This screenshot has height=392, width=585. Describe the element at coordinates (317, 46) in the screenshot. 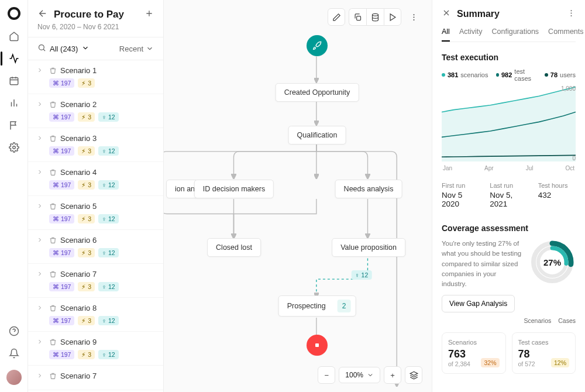

I see `start-node` at that location.